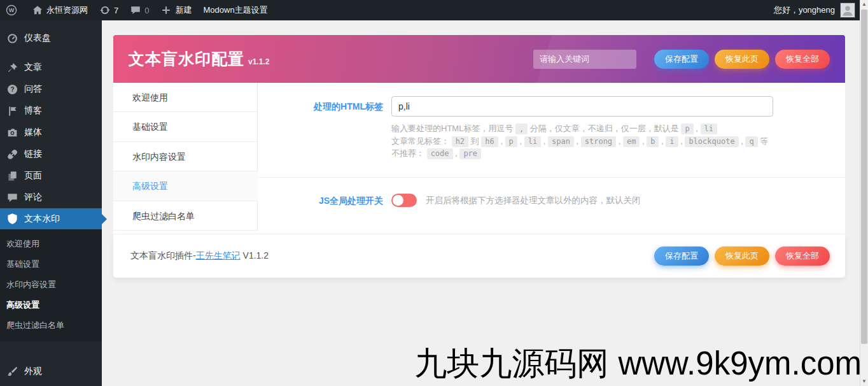 This screenshot has height=386, width=868. I want to click on scrollbar-up-arrow: ▲, so click(864, 4).